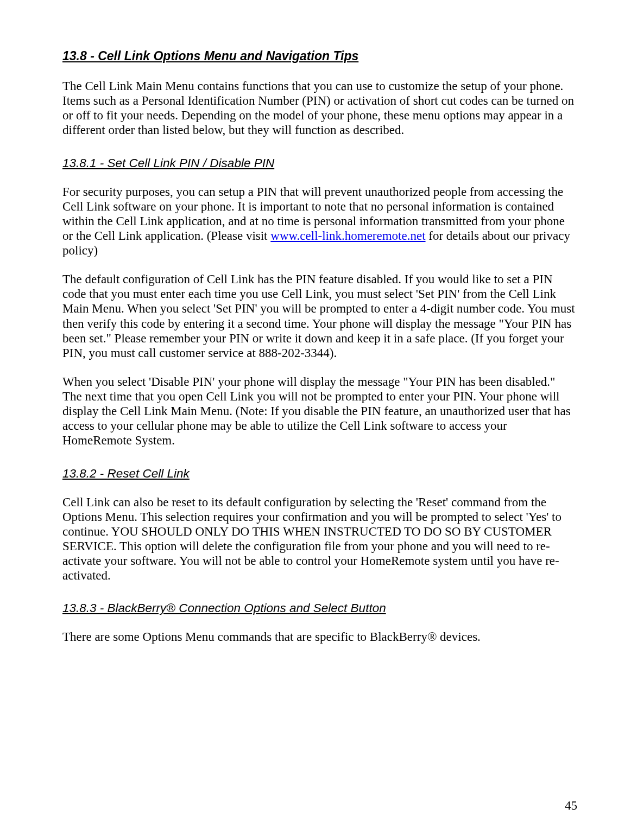  What do you see at coordinates (320, 221) in the screenshot?
I see `paragraph: For security purposes, you can setup a P…` at bounding box center [320, 221].